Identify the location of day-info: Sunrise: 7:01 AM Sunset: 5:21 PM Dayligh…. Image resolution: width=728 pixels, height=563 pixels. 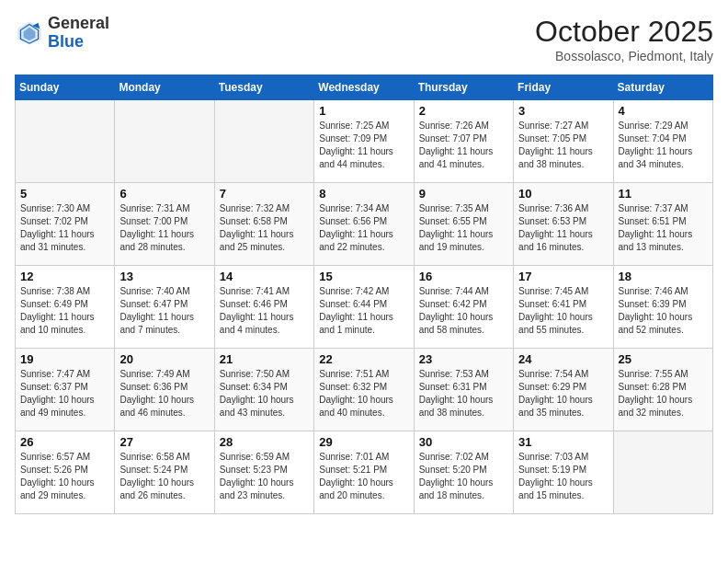
(364, 477).